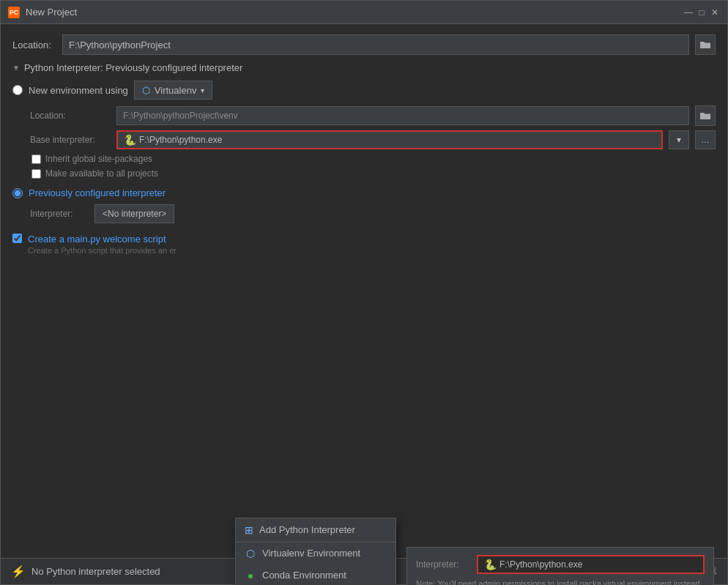  Describe the element at coordinates (34, 45) in the screenshot. I see `location-label: Location:` at that location.